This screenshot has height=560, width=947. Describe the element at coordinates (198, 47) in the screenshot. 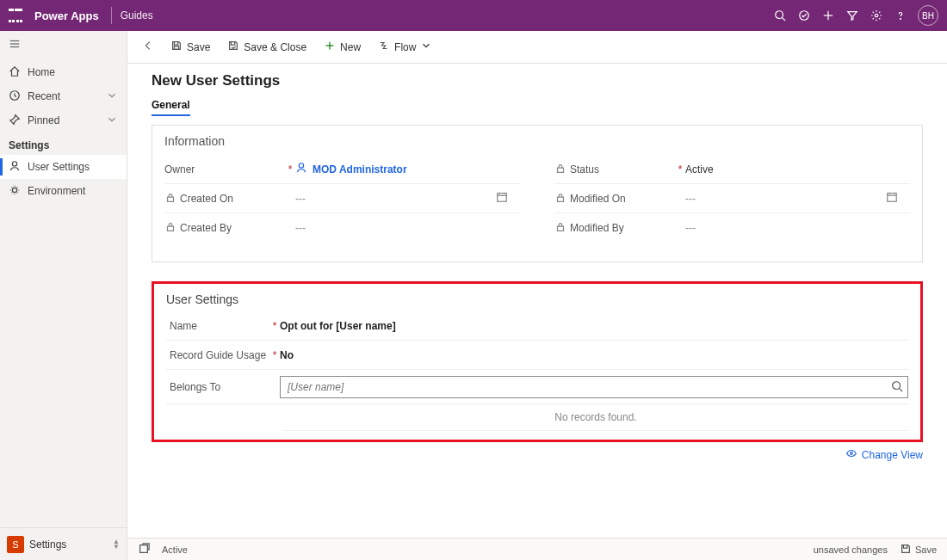

I see `save-label: Save` at that location.